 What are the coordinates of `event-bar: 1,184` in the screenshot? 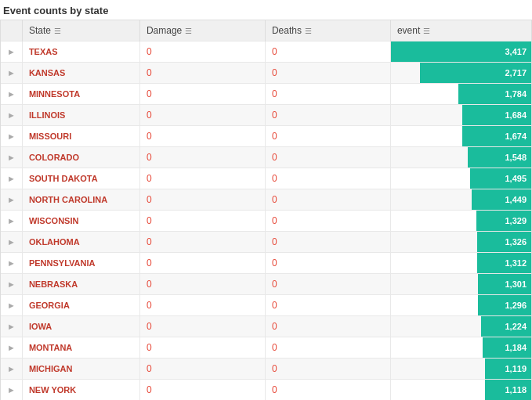 It's located at (507, 348).